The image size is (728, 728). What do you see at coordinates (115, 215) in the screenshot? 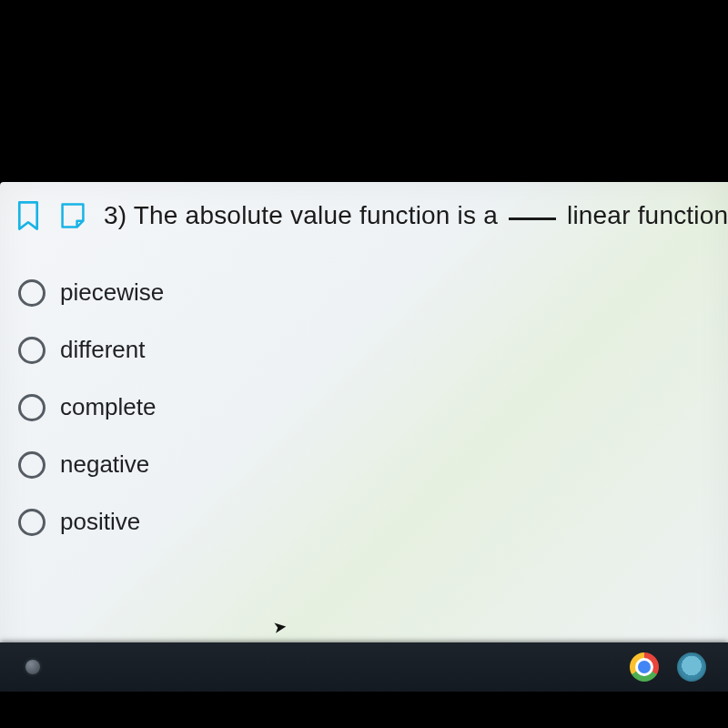
I see `question-number: 3)` at bounding box center [115, 215].